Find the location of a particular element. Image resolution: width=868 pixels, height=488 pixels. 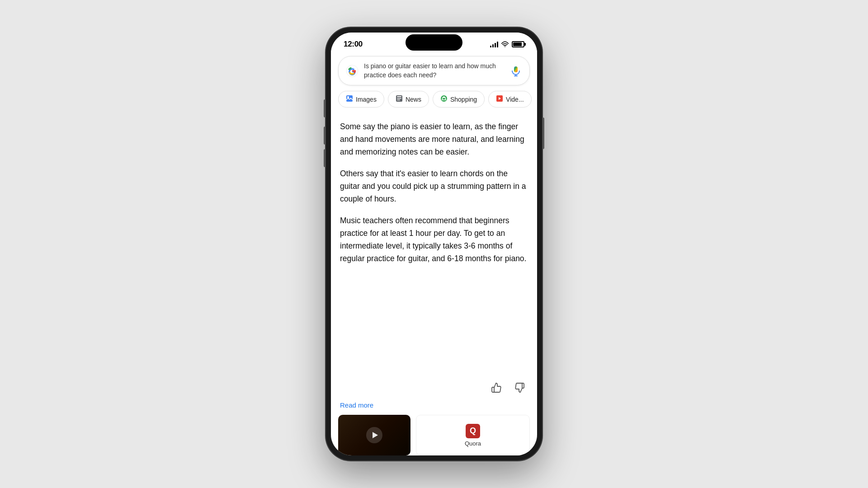

news-tab-label: News is located at coordinates (413, 99).